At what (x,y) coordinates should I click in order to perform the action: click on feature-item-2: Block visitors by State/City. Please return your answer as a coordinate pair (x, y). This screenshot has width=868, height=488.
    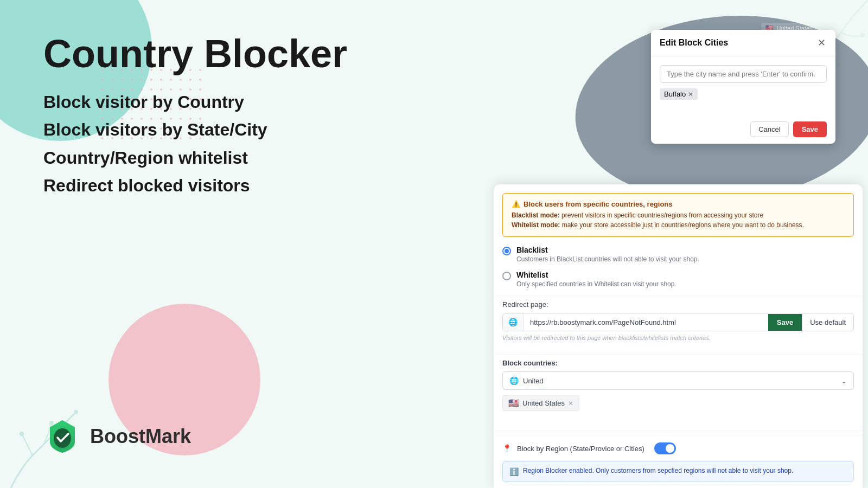
    Looking at the image, I should click on (220, 130).